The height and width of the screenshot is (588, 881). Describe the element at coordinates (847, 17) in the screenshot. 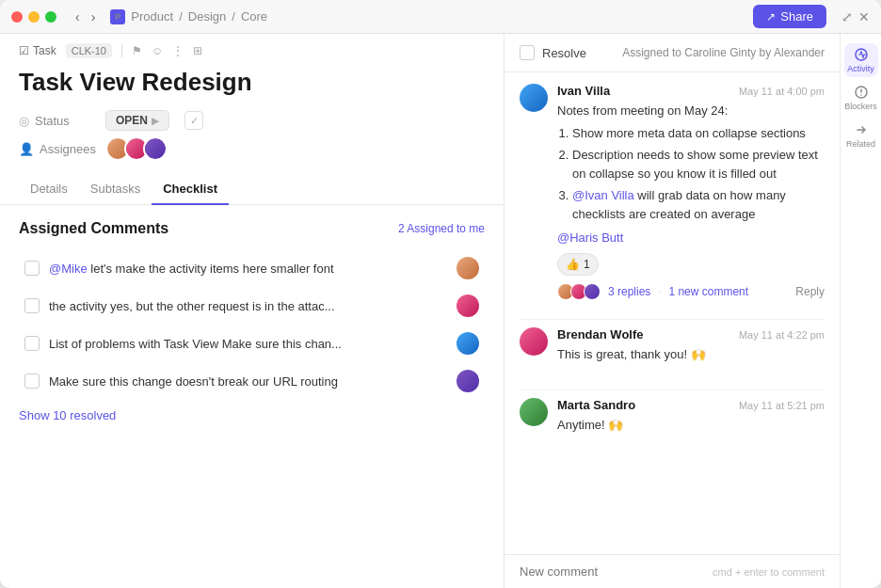

I see `window-resize-button: ⤢` at that location.